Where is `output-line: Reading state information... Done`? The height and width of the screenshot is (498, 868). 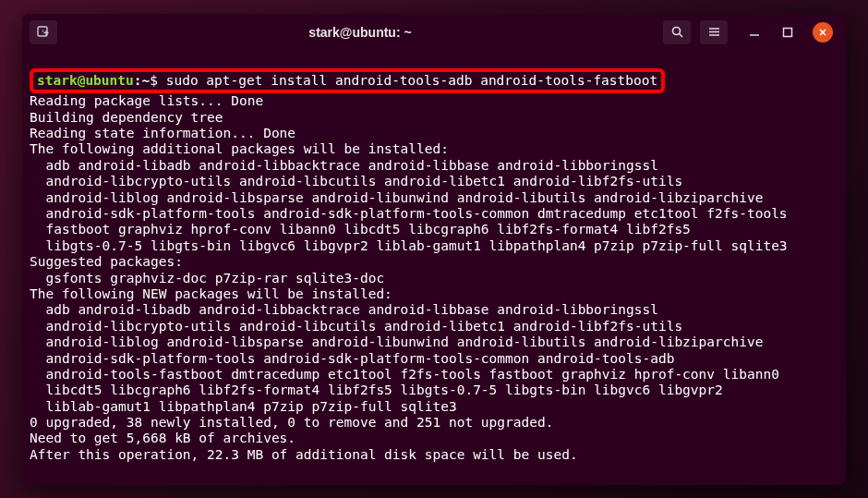
output-line: Reading state information... Done is located at coordinates (163, 133).